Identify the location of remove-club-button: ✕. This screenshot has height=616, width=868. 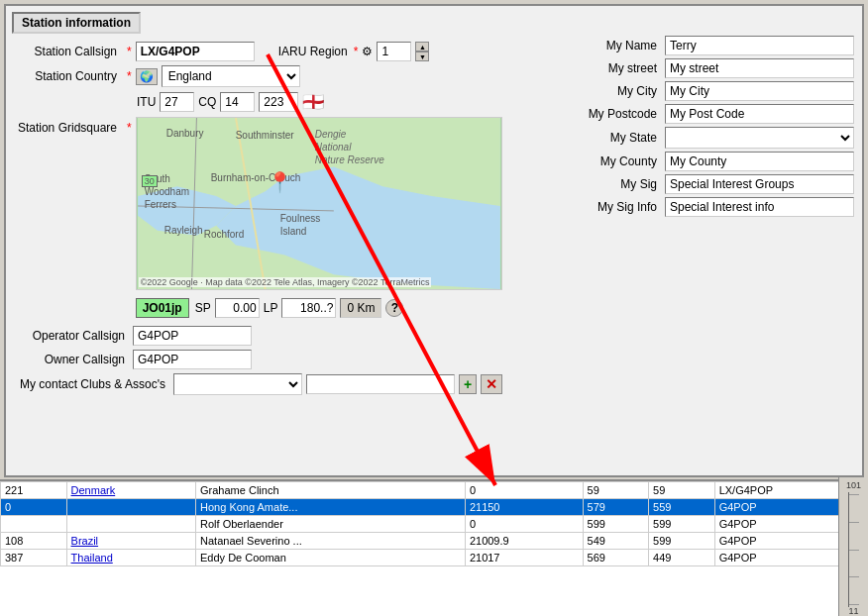
(491, 384).